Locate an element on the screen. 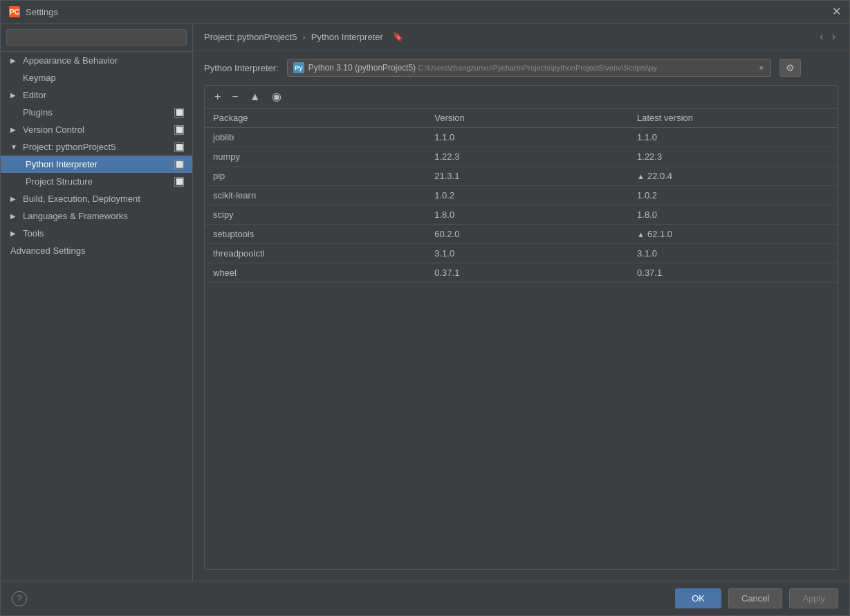 The width and height of the screenshot is (850, 616). title-bar: PC Settings ✕ is located at coordinates (425, 12).